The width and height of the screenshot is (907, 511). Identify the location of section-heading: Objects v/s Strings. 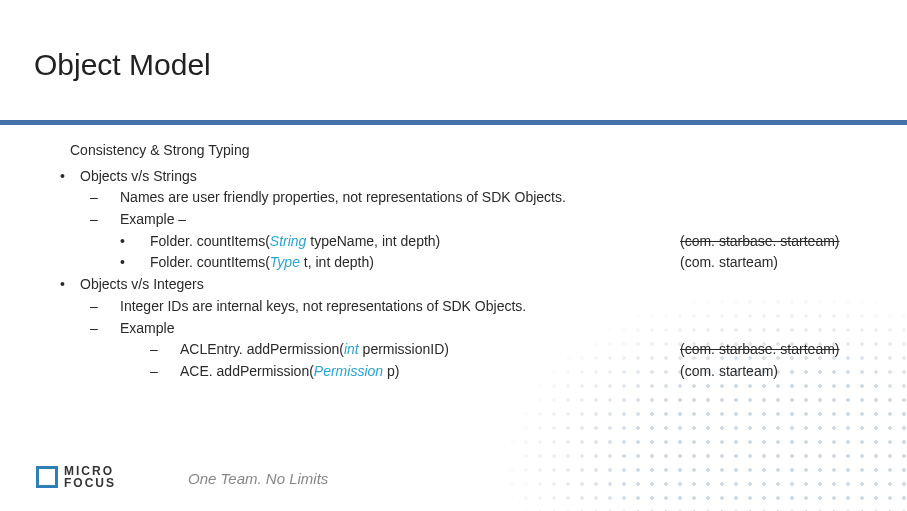
(480, 177).